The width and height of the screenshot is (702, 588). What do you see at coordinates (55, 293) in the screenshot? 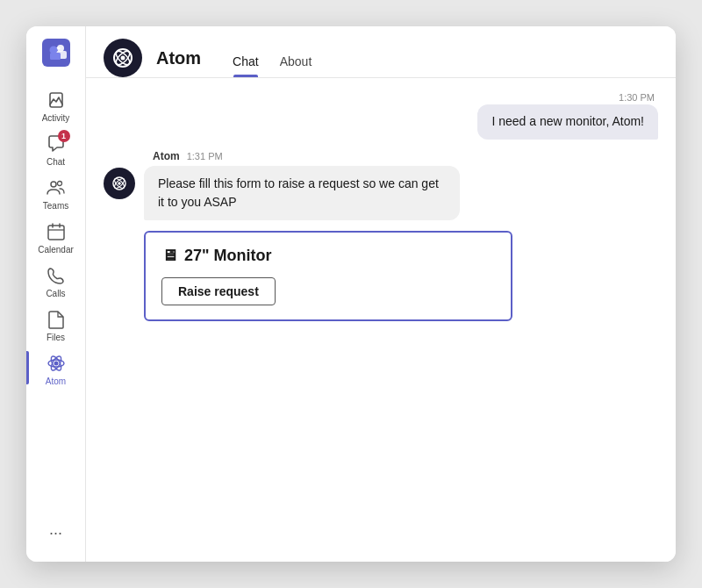
I see `calls-label: Calls` at bounding box center [55, 293].